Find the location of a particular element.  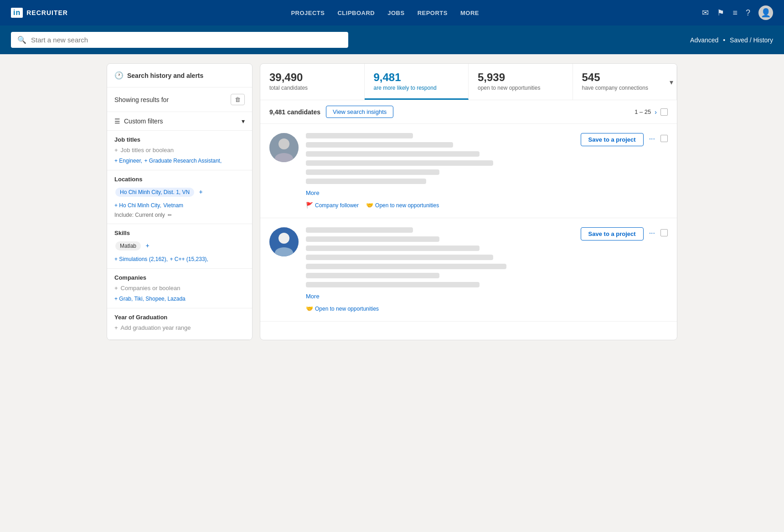

filter-lines-icon: ☰ is located at coordinates (118, 121).